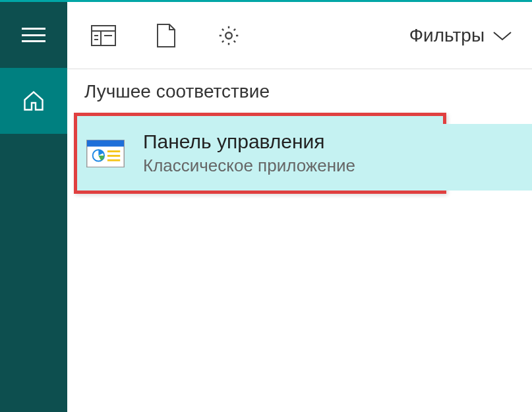 The image size is (532, 412). What do you see at coordinates (447, 36) in the screenshot?
I see `filters-label: Фильтры` at bounding box center [447, 36].